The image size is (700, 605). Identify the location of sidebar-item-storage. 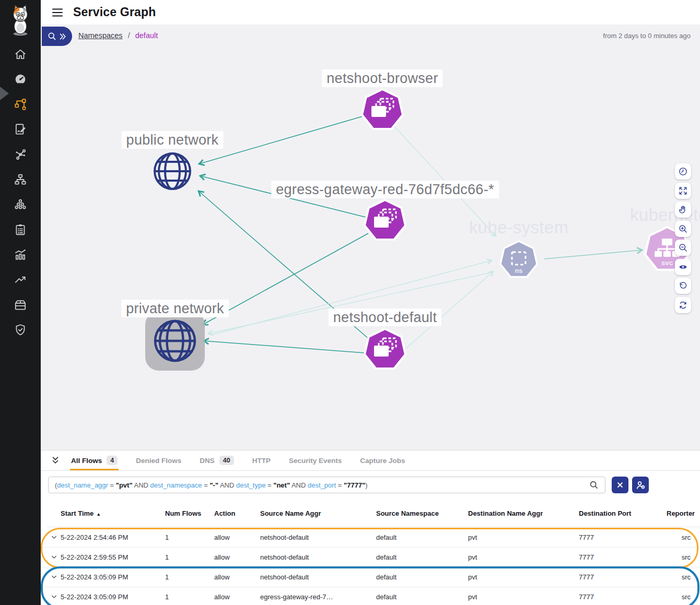
(20, 305).